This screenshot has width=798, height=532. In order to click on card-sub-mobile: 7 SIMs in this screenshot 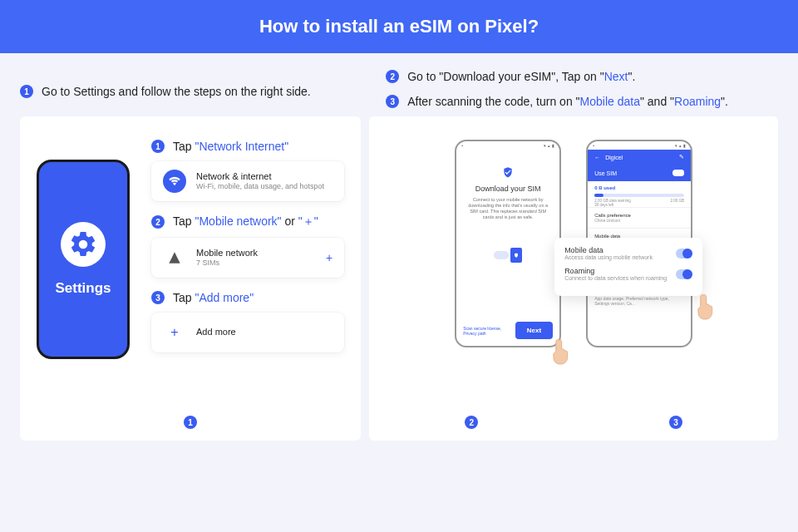, I will do `click(256, 263)`.